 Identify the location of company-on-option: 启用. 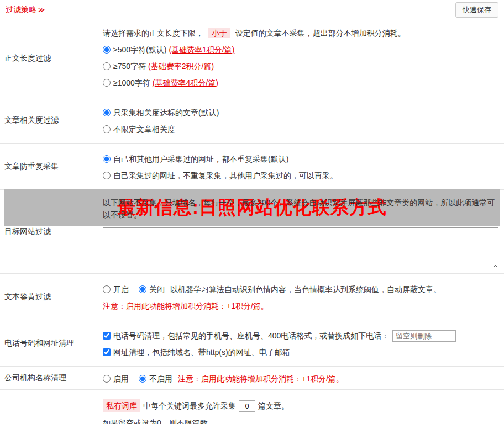
(116, 379).